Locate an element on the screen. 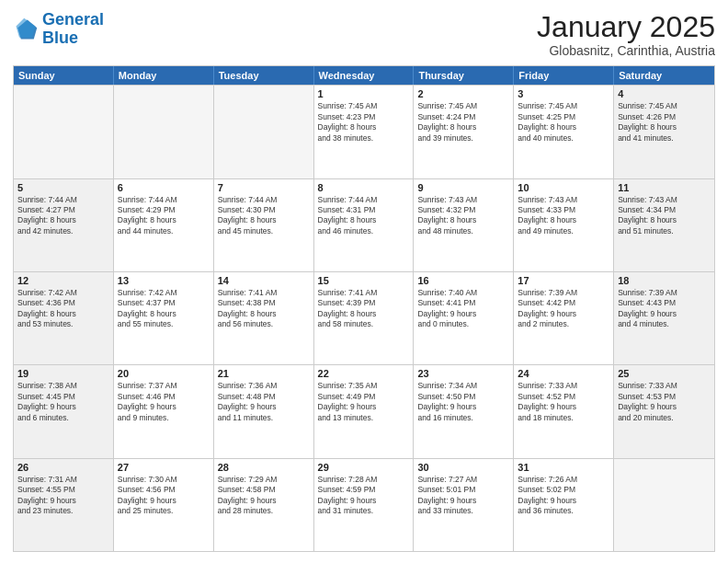 The image size is (728, 563). cal-cell-27: 27Sunrise: 7:30 AM Sunset: 4:56 PM Dayli… is located at coordinates (164, 505).